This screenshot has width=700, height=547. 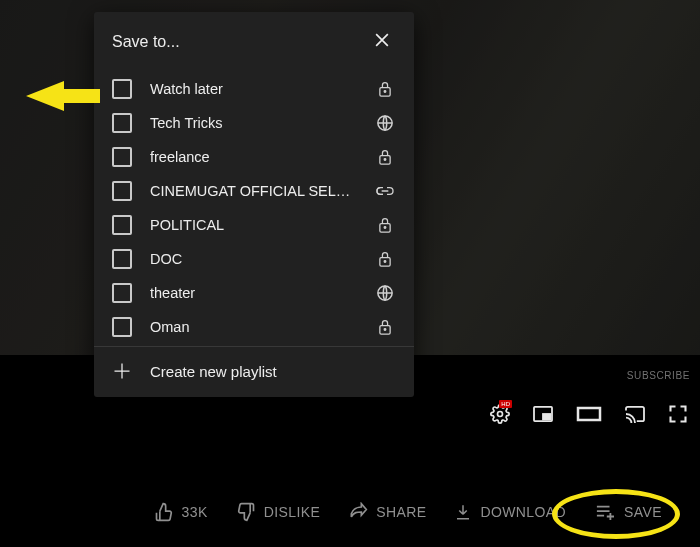 I want to click on settings-button: HD, so click(x=500, y=414).